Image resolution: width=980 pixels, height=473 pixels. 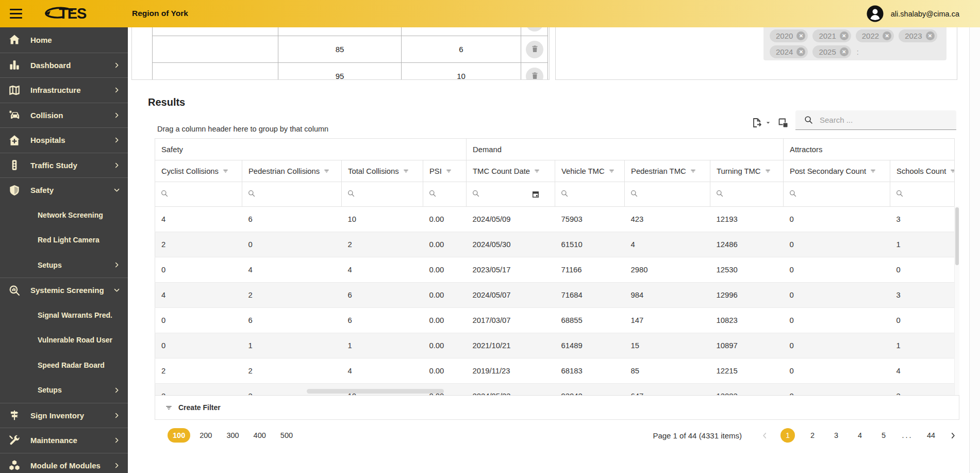 What do you see at coordinates (836, 435) in the screenshot?
I see `page-number-3: 3` at bounding box center [836, 435].